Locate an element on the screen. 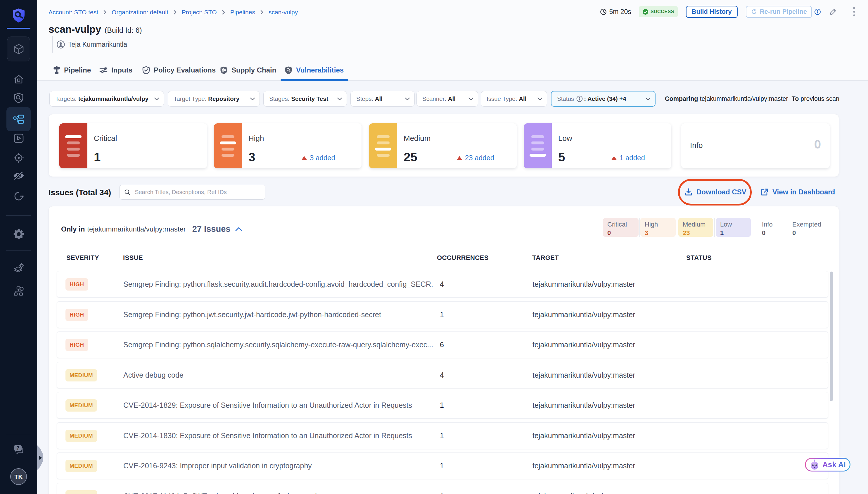  breadcrumb-organization: Organization: default is located at coordinates (140, 12).